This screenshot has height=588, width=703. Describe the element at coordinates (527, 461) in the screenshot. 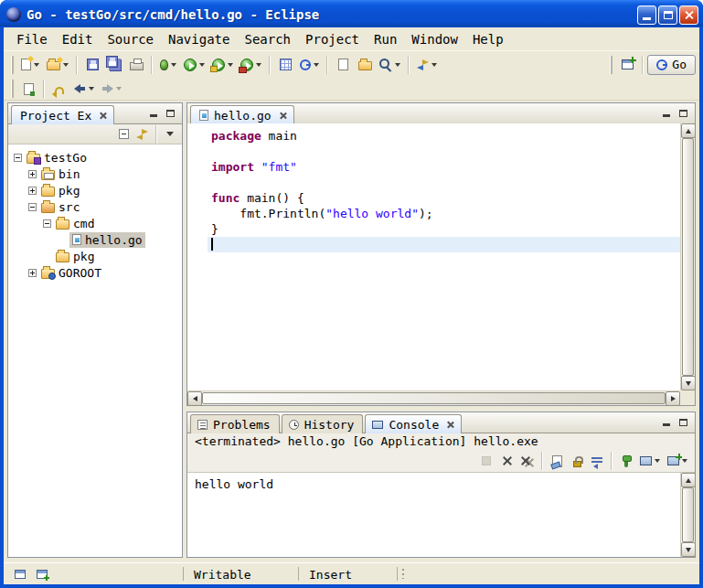

I see `remove-all-launches-button` at that location.